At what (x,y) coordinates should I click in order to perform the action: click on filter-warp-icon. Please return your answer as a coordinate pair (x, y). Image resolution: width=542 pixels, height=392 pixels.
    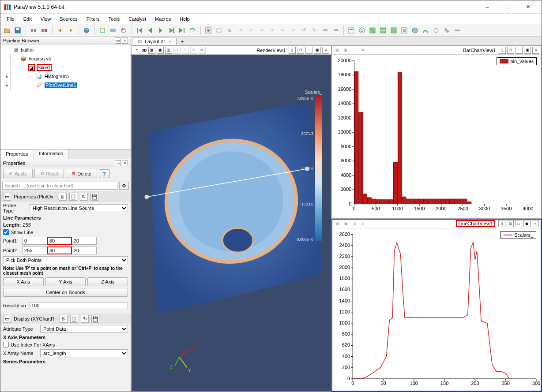
    Looking at the image, I should click on (436, 30).